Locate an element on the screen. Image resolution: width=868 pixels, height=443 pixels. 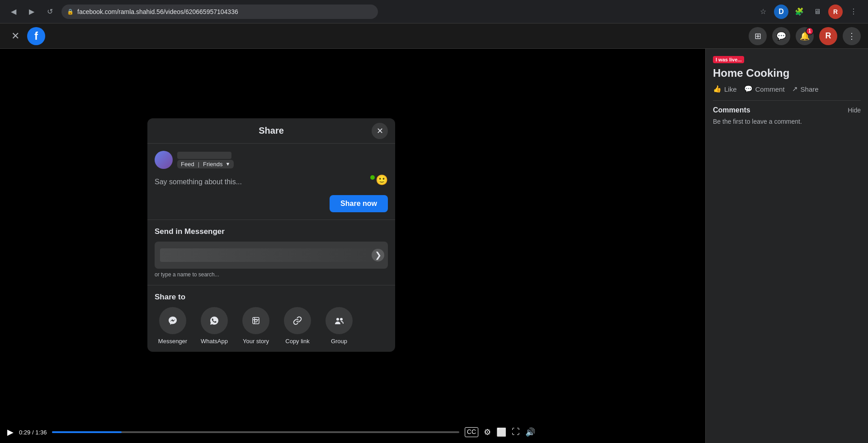
your-story-share-label: Your story is located at coordinates (256, 341).